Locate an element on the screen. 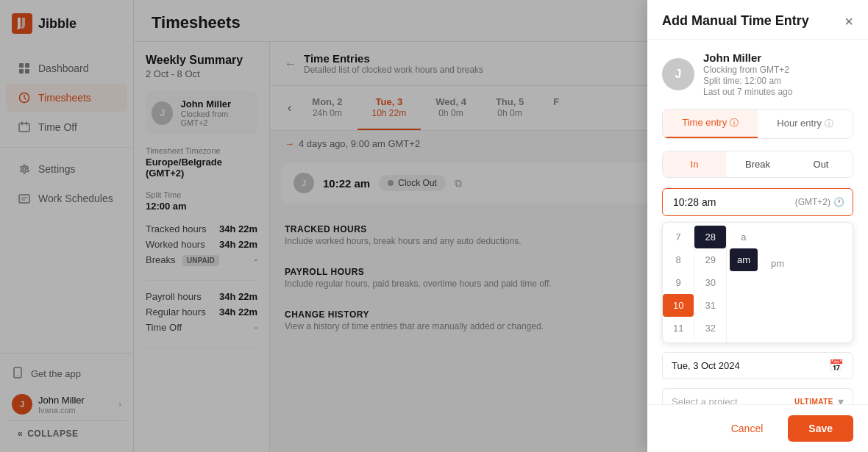 This screenshot has height=452, width=868. in-break-out-tabs: In Break Out is located at coordinates (758, 165).